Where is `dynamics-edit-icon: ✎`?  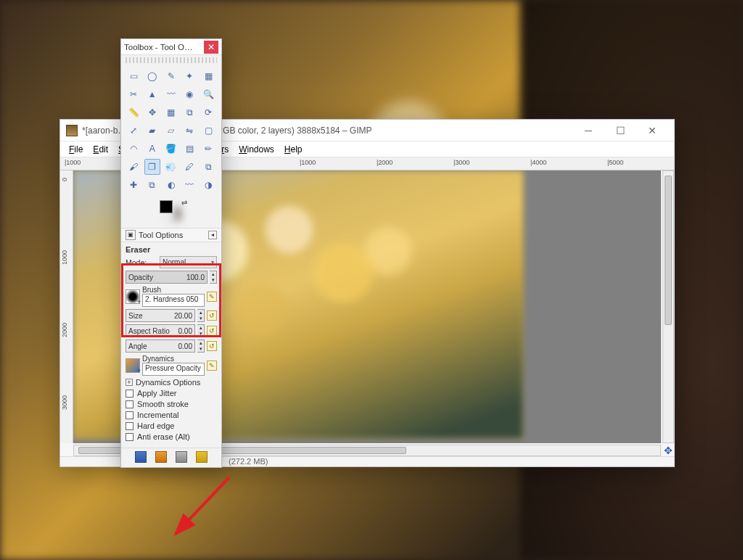
dynamics-edit-icon: ✎ is located at coordinates (212, 366).